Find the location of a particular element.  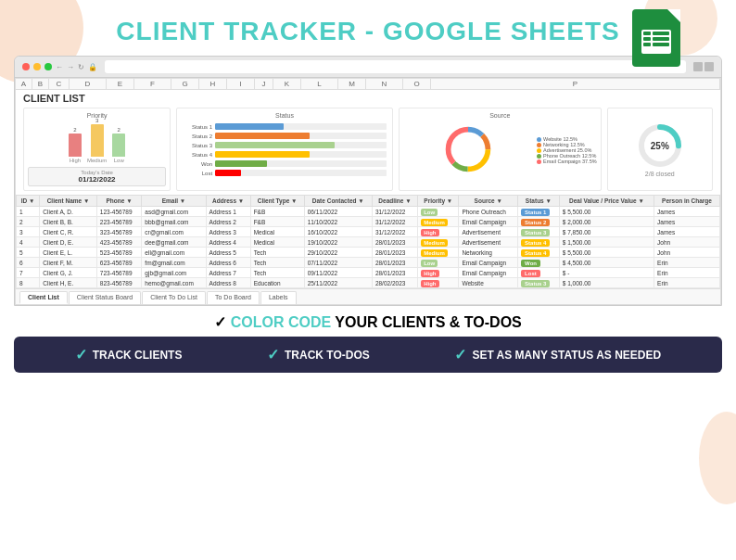

progress-pct: 25% is located at coordinates (660, 145).